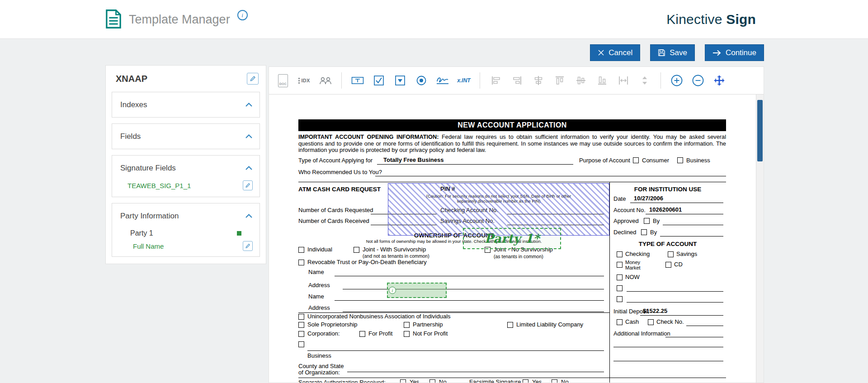  What do you see at coordinates (495, 381) in the screenshot?
I see `form-label: Facsimile Signature` at bounding box center [495, 381].